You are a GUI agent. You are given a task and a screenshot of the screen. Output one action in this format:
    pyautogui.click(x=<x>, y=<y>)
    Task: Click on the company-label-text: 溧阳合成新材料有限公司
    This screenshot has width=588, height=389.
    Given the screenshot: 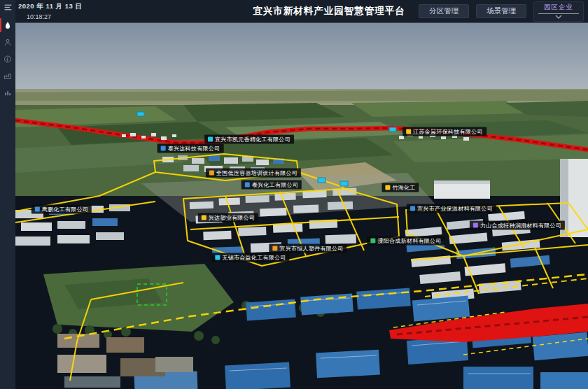 What is the action you would take?
    pyautogui.click(x=409, y=241)
    